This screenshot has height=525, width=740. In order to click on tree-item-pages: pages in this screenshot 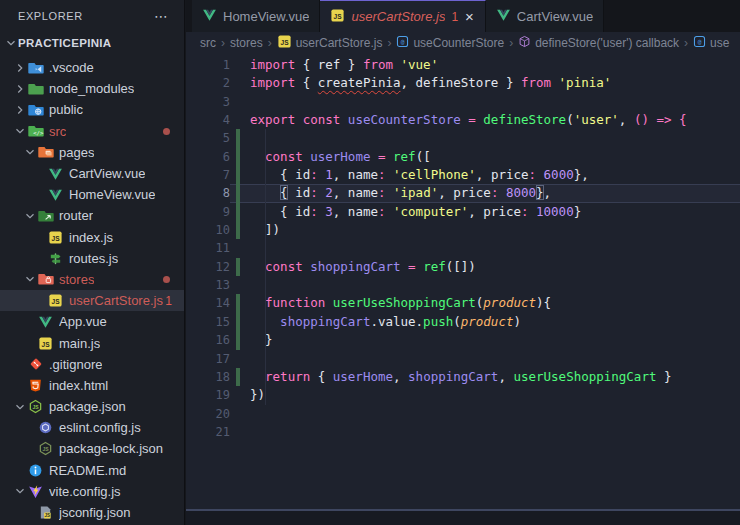, I will do `click(92, 152)`.